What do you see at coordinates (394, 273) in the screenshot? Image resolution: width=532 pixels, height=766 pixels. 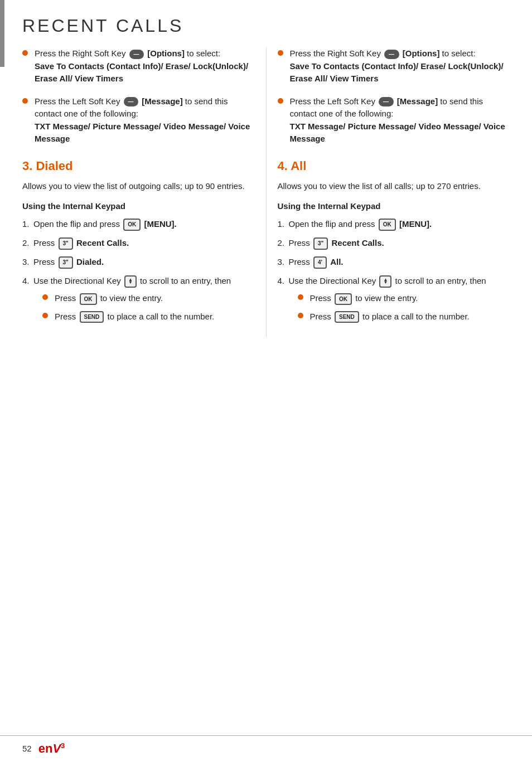 I see `section-4-steps: 1. Open the flip and press OK [MENU]. 2.…` at bounding box center [394, 273].